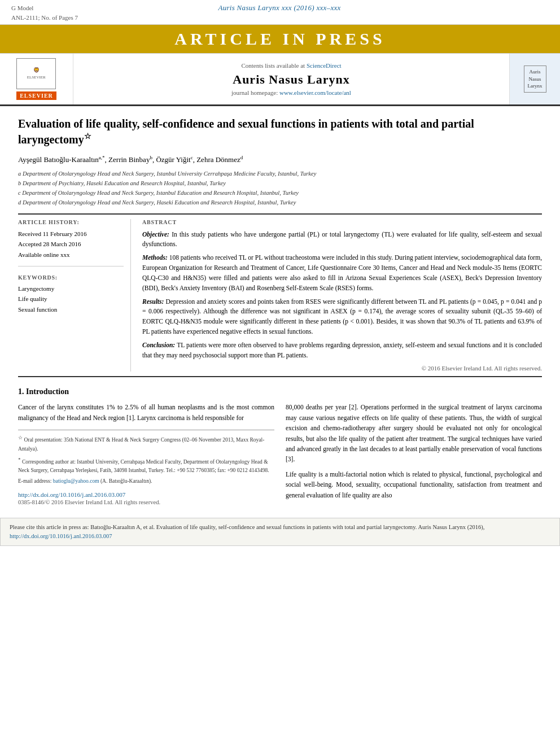  What do you see at coordinates (126, 481) in the screenshot?
I see `email-name: (A. Batıoğlu-Karaaltın).` at bounding box center [126, 481].